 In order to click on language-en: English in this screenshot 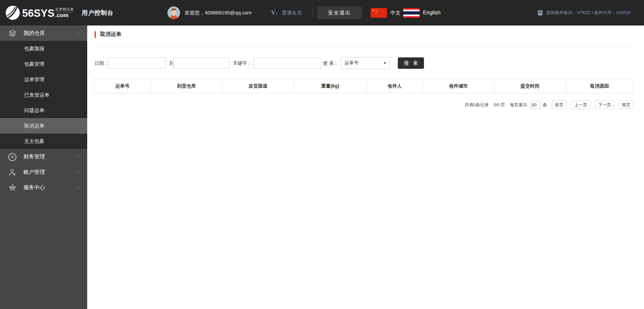, I will do `click(432, 13)`.